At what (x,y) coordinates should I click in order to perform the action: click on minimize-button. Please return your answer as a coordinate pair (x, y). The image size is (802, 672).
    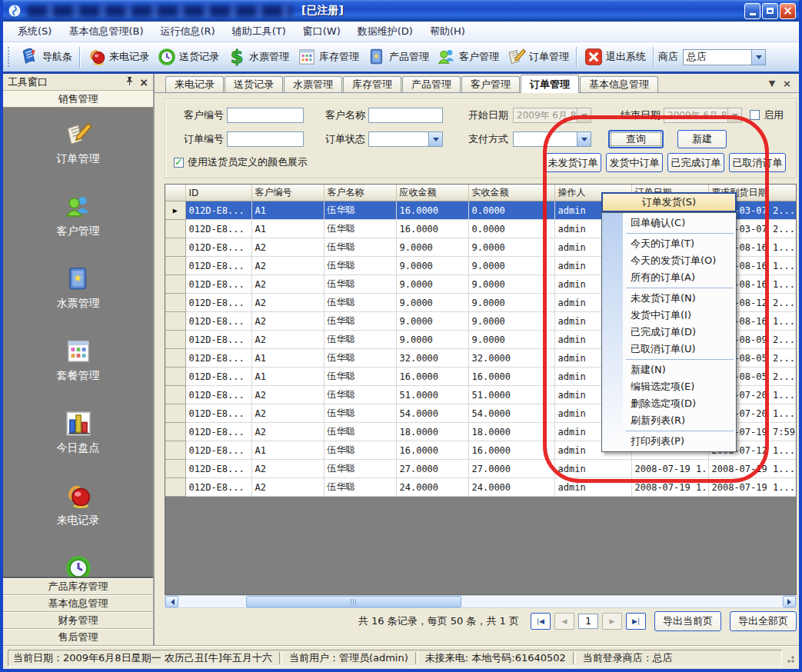
    Looking at the image, I should click on (752, 11).